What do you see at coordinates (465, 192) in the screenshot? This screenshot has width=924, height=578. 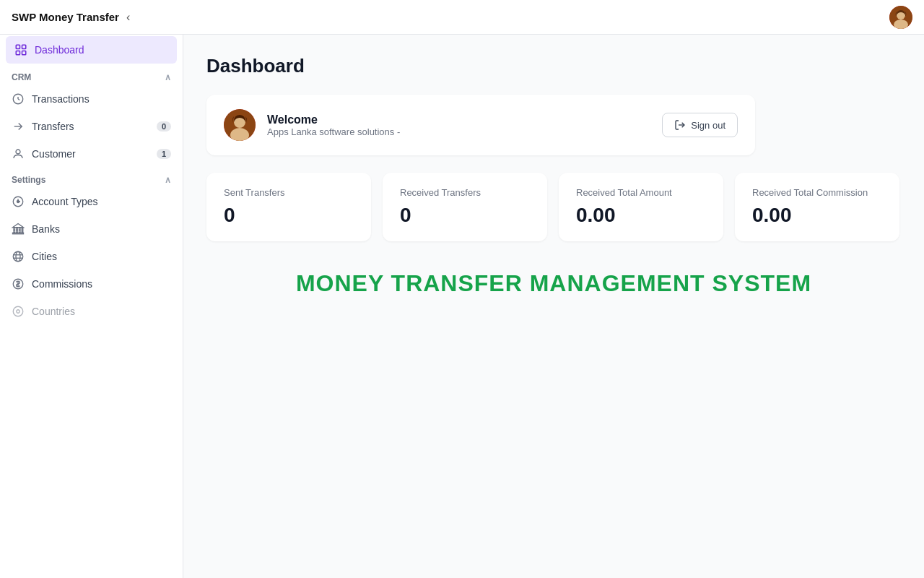 I see `received-transfers-label: Received Transfers` at bounding box center [465, 192].